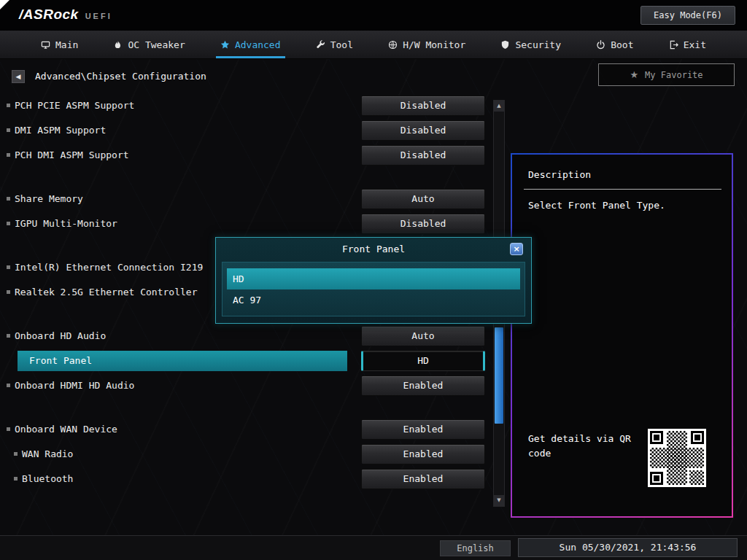  I want to click on setting-row: Bluetooth Enabled, so click(252, 479).